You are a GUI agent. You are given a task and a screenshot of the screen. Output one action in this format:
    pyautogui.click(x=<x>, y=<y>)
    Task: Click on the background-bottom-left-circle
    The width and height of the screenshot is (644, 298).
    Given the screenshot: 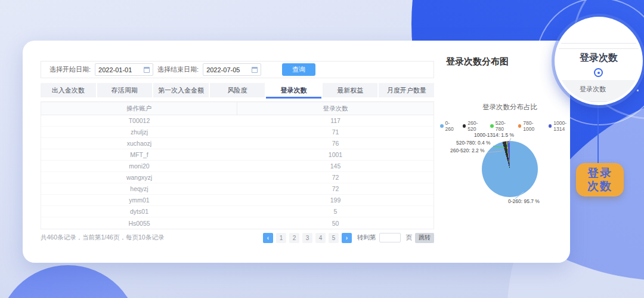 What is the action you would take?
    pyautogui.click(x=69, y=282)
    